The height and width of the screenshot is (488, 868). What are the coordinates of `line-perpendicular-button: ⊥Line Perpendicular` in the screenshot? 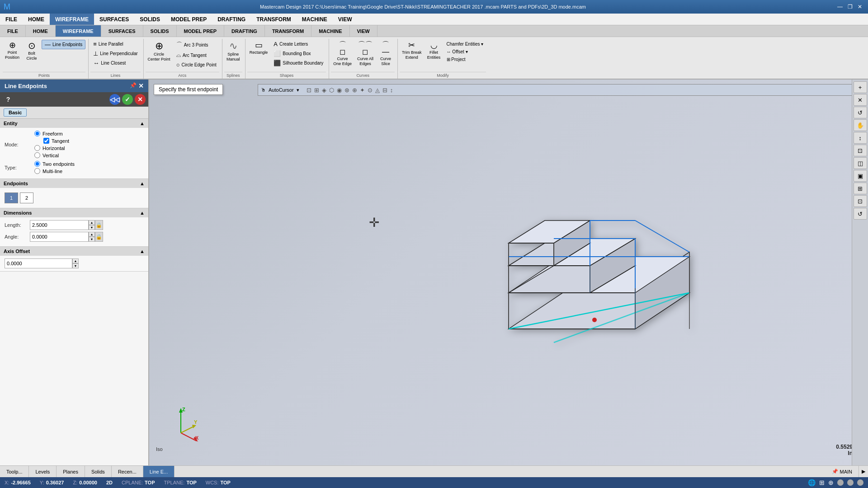 It's located at (115, 53).